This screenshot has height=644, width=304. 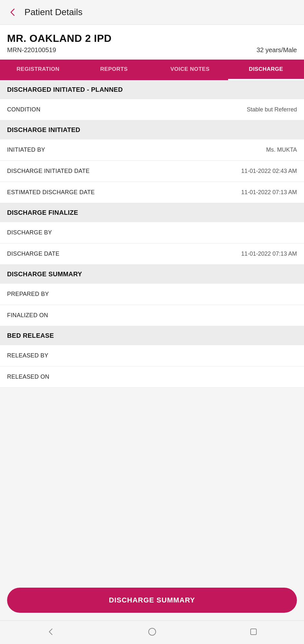 What do you see at coordinates (152, 39) in the screenshot?
I see `patient-name: MR. OAKLAND 2 IPD` at bounding box center [152, 39].